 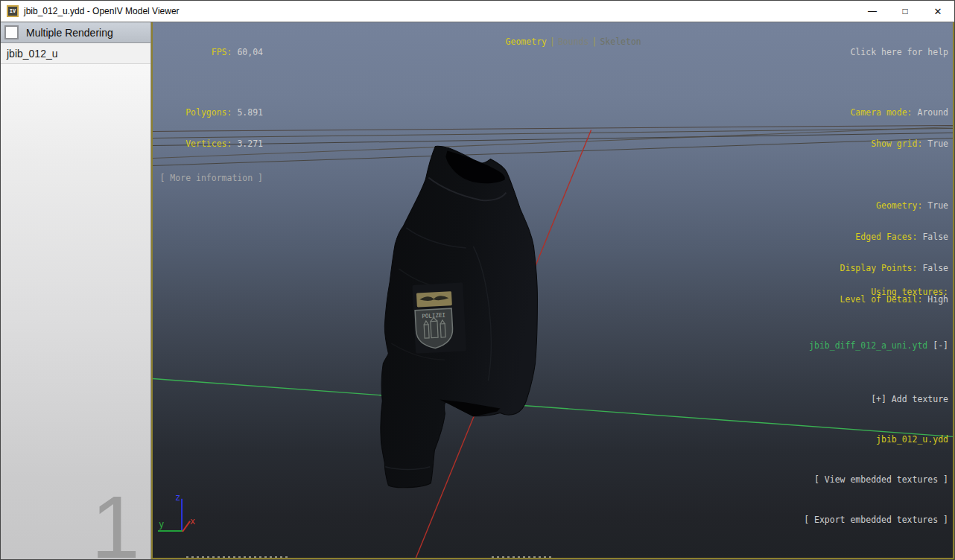 What do you see at coordinates (853, 292) in the screenshot?
I see `using-textures-header: Using textures:` at bounding box center [853, 292].